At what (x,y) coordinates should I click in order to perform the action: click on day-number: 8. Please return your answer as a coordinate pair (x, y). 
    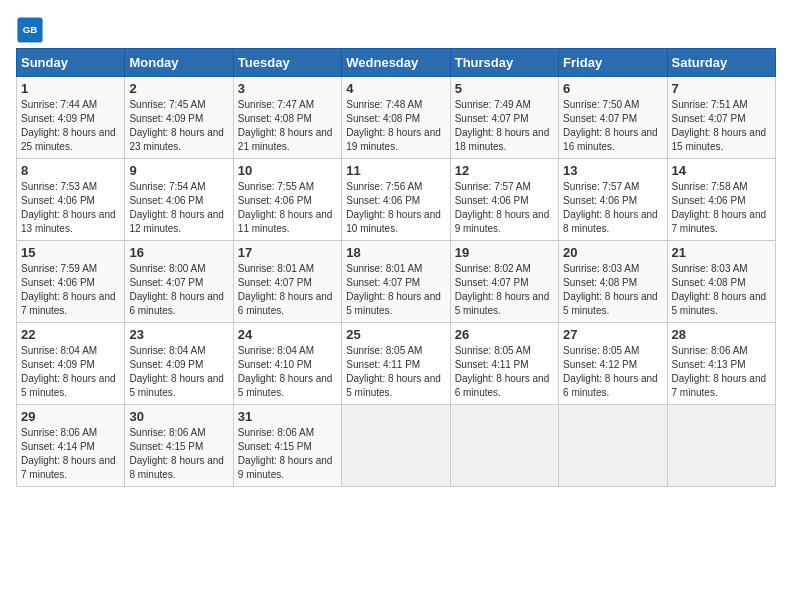
    Looking at the image, I should click on (70, 170).